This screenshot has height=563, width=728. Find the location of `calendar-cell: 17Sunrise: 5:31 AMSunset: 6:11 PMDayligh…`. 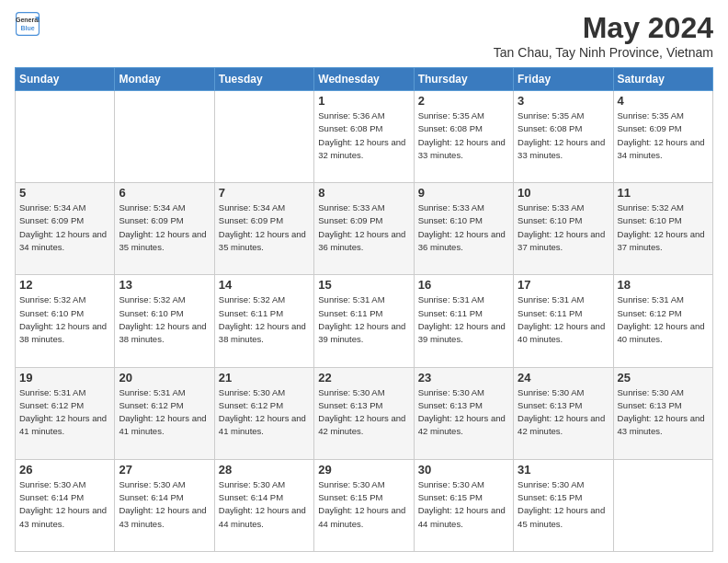

calendar-cell: 17Sunrise: 5:31 AMSunset: 6:11 PMDayligh… is located at coordinates (563, 321).